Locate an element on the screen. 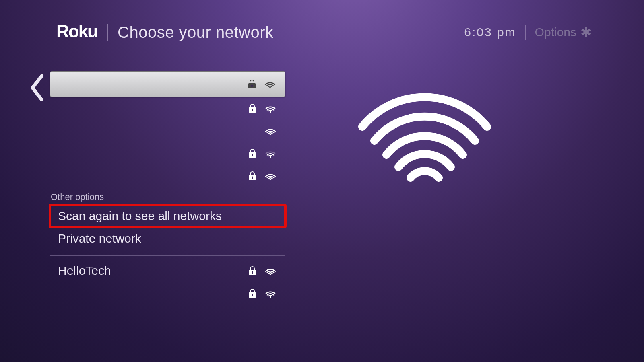 This screenshot has width=644, height=362. network-name: HelloTech is located at coordinates (85, 271).